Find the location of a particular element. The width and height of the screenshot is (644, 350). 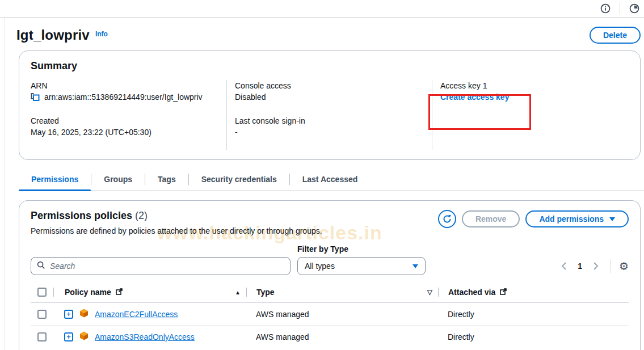

refresh-button is located at coordinates (447, 219).